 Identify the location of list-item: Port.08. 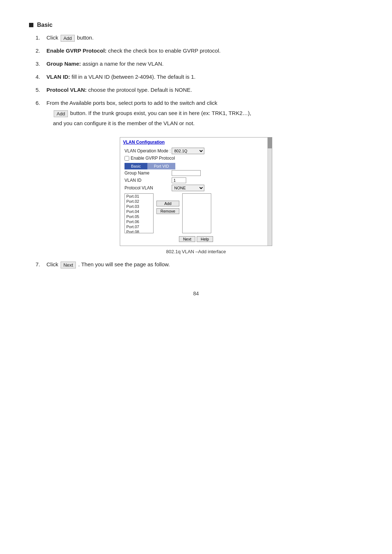
(139, 231).